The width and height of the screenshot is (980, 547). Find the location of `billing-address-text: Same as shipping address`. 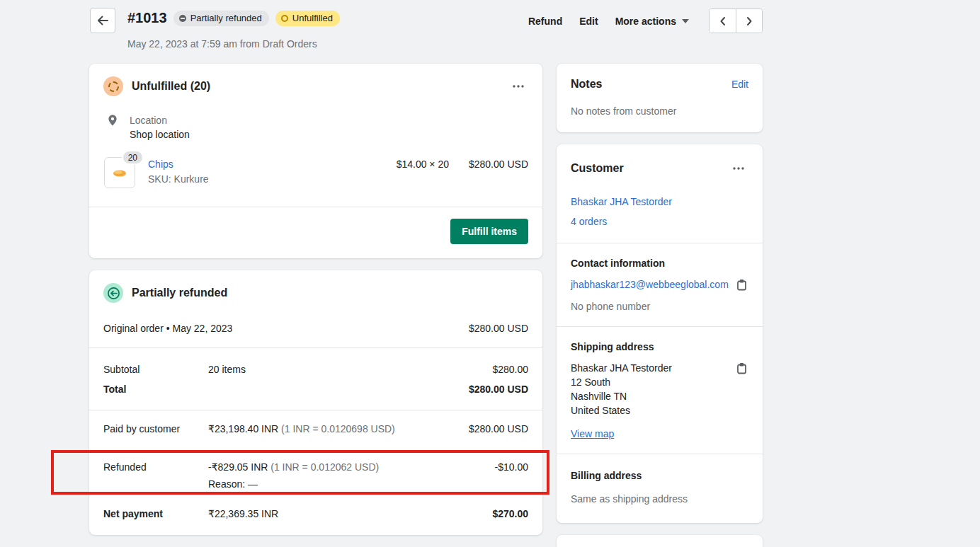

billing-address-text: Same as shipping address is located at coordinates (660, 499).